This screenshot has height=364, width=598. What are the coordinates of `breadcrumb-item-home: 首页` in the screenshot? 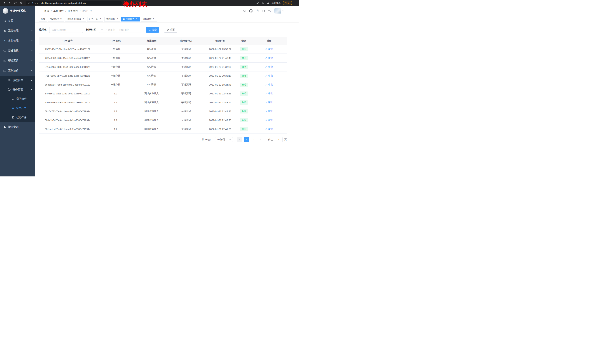 It's located at (47, 11).